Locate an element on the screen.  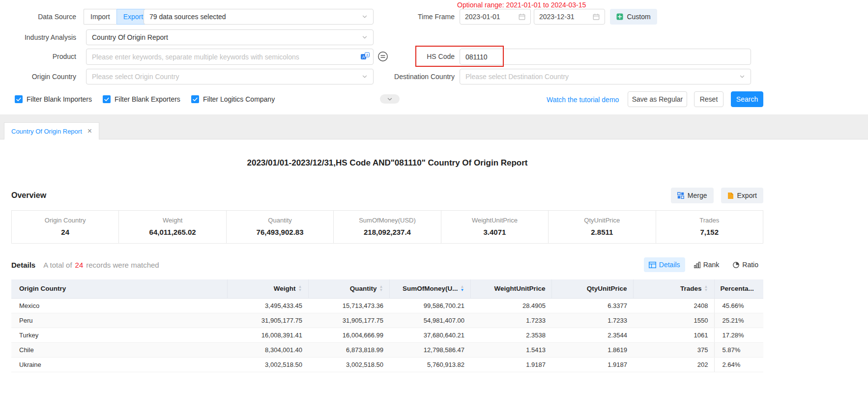
tab-country-of-origin-report: Country Of Origin Report × is located at coordinates (52, 131).